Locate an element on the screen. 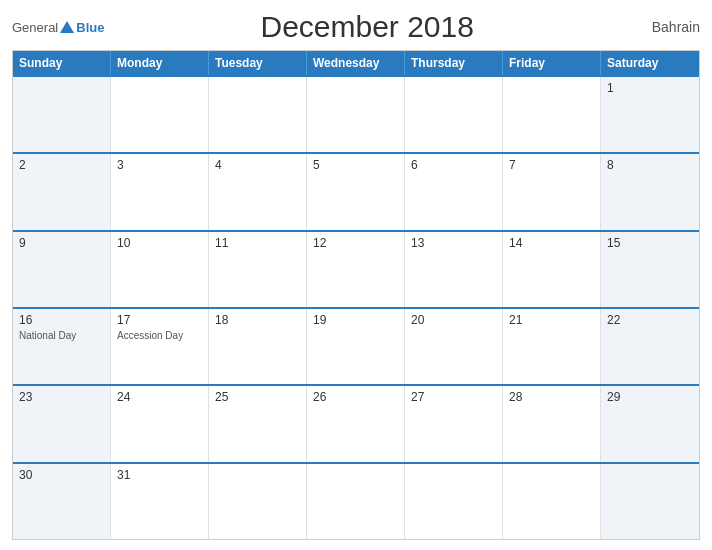 The image size is (712, 550). calendar-day-cell: 20 is located at coordinates (454, 346).